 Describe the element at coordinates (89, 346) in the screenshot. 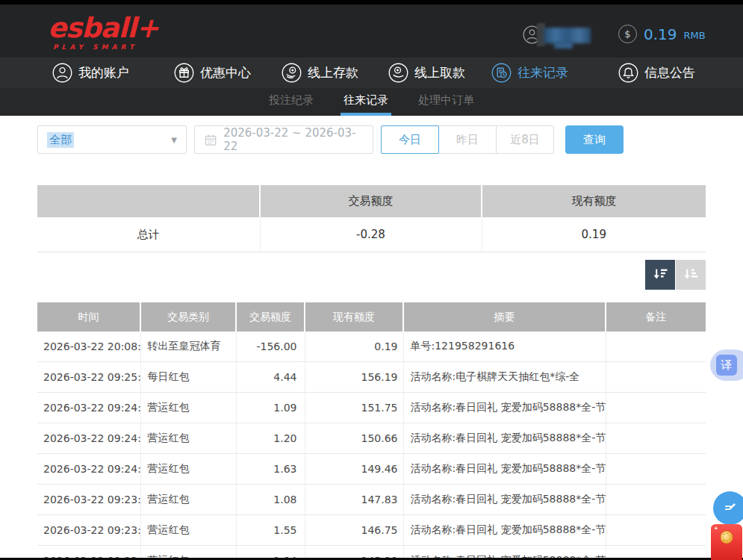

I see `table-cell: 2026-03-22 20:08:39` at that location.